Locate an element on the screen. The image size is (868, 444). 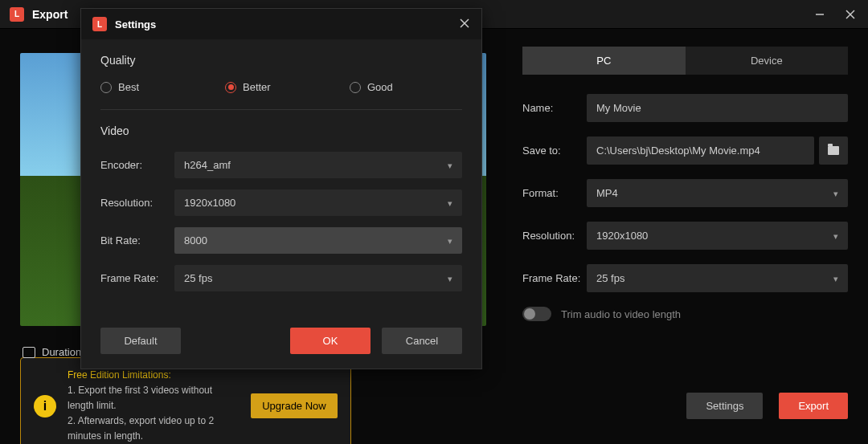
modal-header: L Settings is located at coordinates (281, 24).